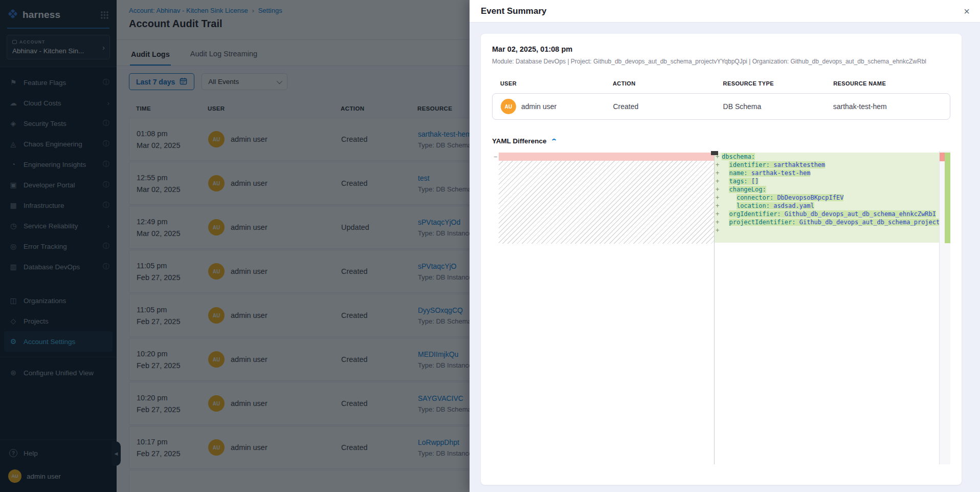 This screenshot has height=492, width=980. Describe the element at coordinates (867, 222) in the screenshot. I see `yaml-value: Github_db_devops_aut_db_schema_projectvY…` at that location.